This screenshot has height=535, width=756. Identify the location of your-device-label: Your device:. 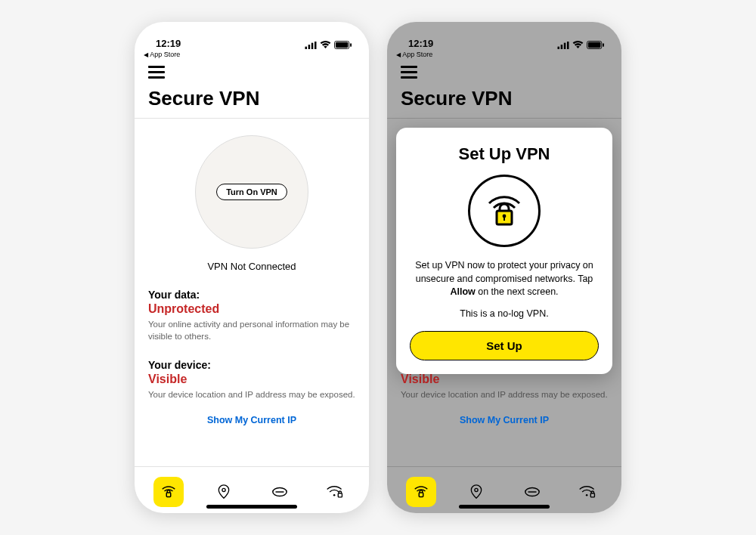
(252, 365).